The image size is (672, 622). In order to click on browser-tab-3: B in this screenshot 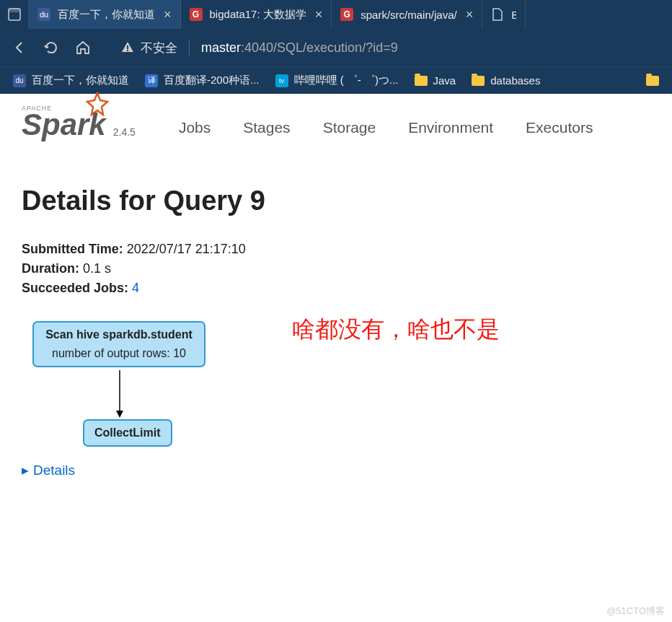, I will do `click(504, 14)`.